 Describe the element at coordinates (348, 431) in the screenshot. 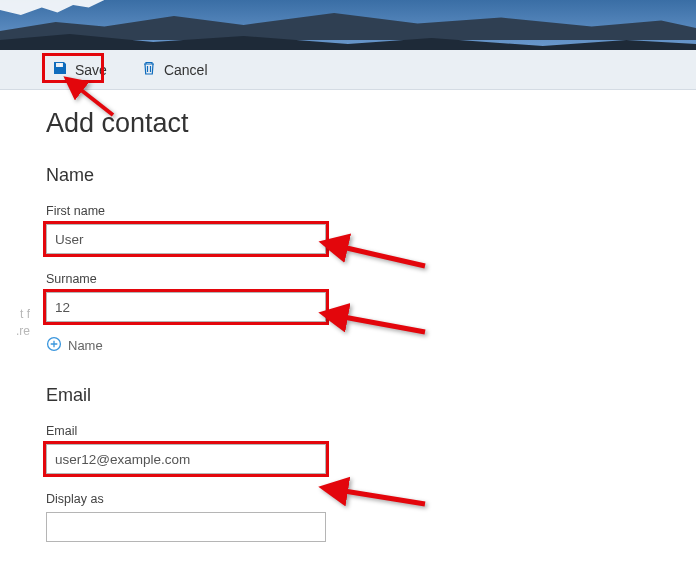

I see `email-label: Email` at that location.